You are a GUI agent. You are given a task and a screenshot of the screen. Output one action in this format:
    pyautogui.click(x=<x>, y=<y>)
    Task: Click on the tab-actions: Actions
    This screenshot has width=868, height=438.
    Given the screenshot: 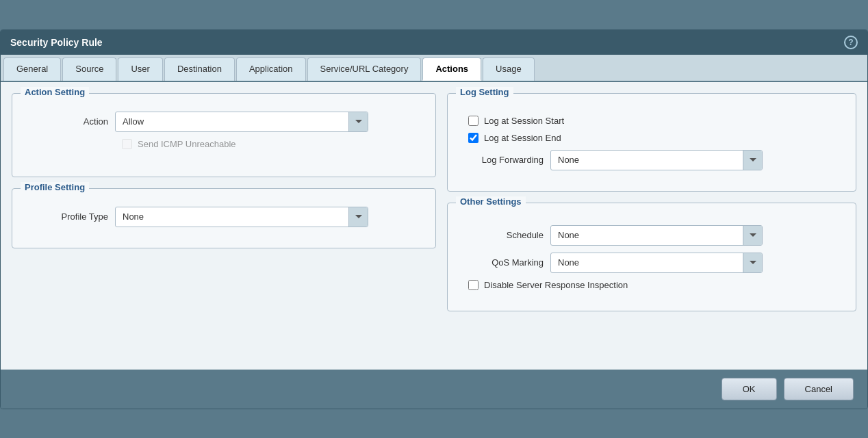 What is the action you would take?
    pyautogui.click(x=452, y=69)
    